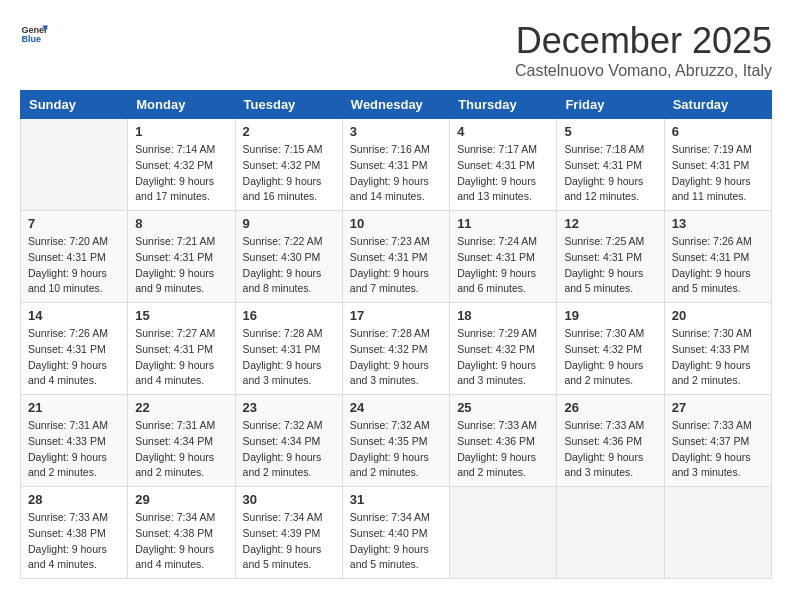  I want to click on day-number: 16, so click(289, 316).